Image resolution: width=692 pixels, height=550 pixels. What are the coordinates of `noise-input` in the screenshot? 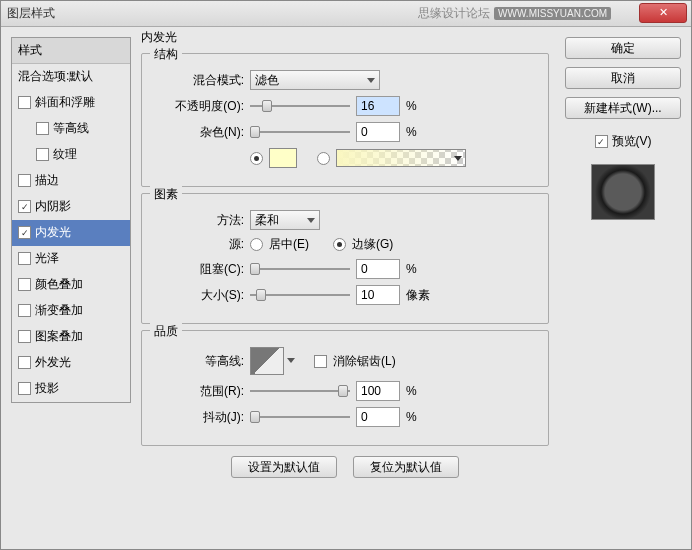 It's located at (378, 132).